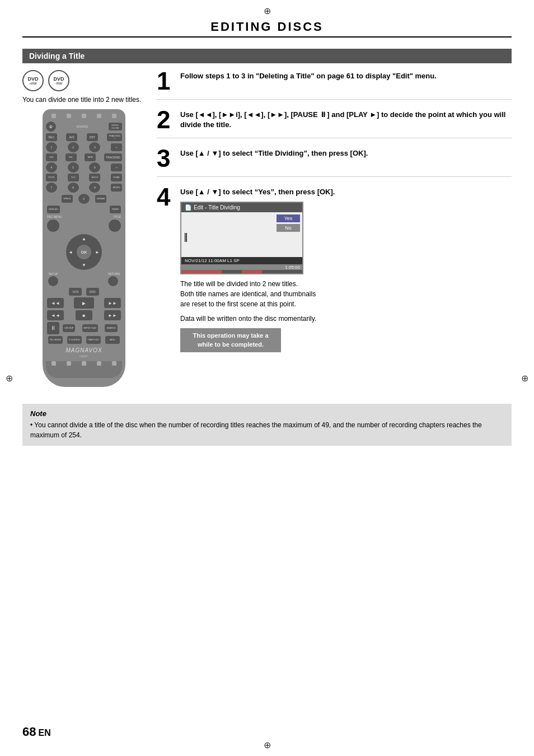 This screenshot has width=534, height=756. What do you see at coordinates (334, 123) in the screenshot?
I see `step-2: 2 Use [◄◄], [►►i], [◄◄], [►►], [PAUSE ⏸]…` at bounding box center [334, 123].